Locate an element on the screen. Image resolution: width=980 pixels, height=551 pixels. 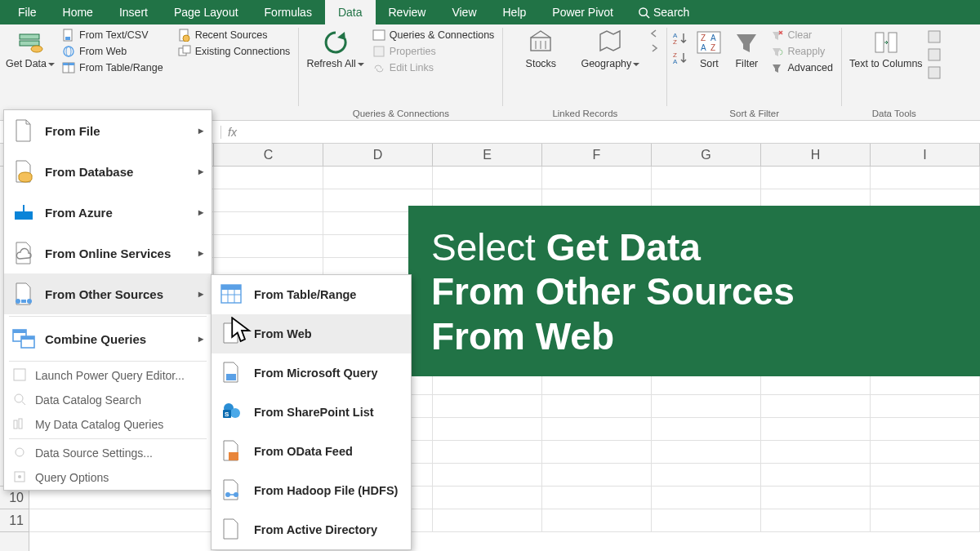
menu-from-database: From Database▸ is located at coordinates (108, 171).